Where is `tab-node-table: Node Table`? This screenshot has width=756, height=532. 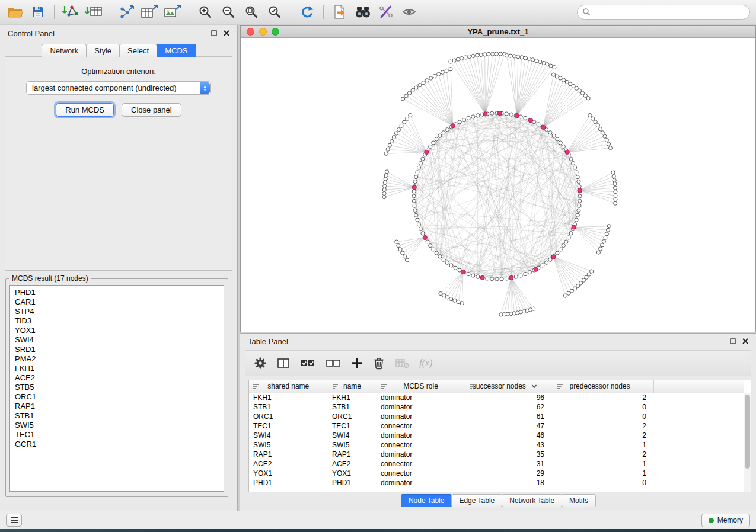 tab-node-table: Node Table is located at coordinates (427, 501).